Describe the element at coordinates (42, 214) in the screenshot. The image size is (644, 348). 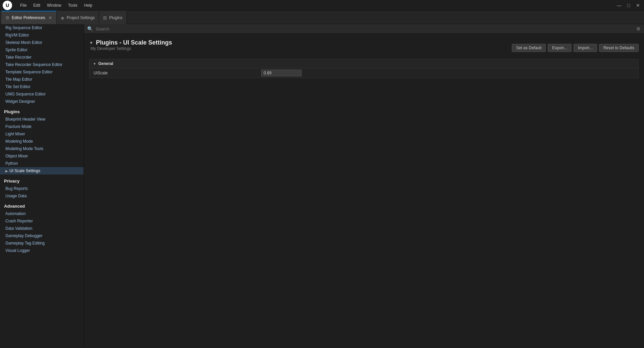
I see `sidebar-item-automation: Automation` at that location.